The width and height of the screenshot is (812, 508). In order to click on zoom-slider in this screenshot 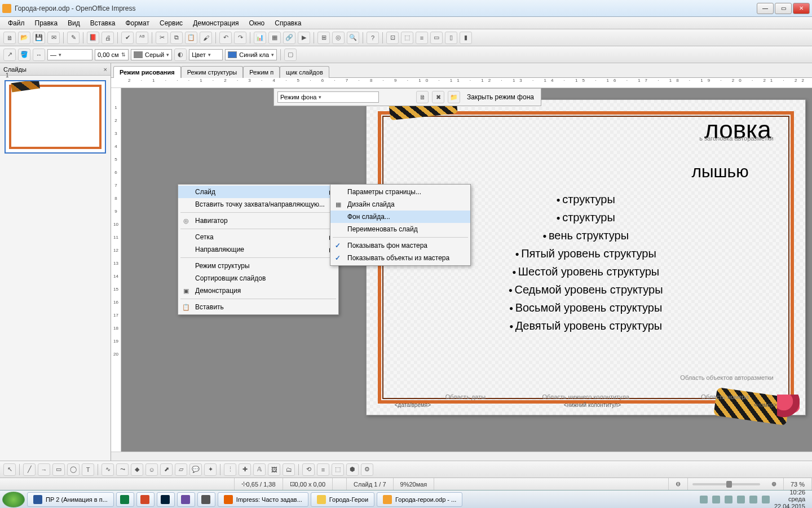, I will do `click(726, 484)`.